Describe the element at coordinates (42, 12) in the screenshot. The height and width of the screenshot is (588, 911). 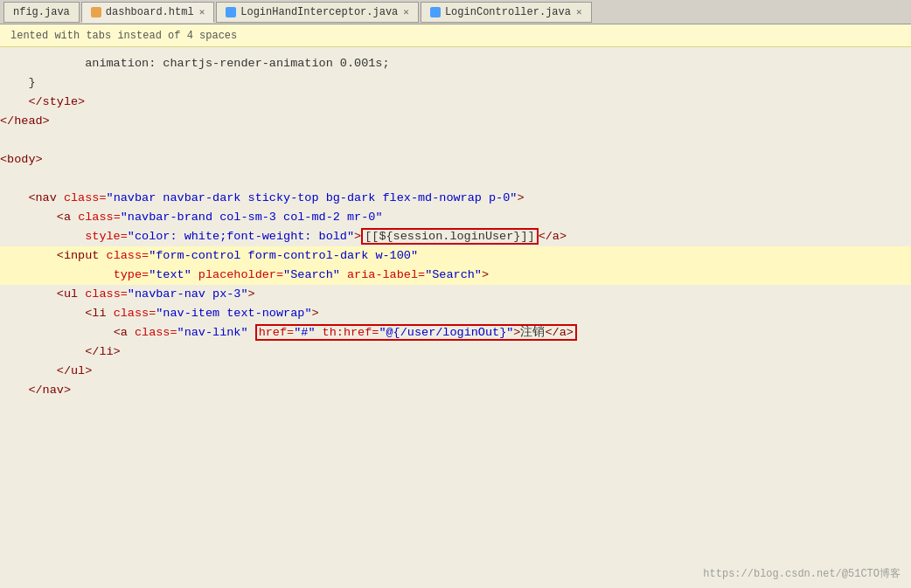
I see `tab-config-label: nfig.java` at that location.